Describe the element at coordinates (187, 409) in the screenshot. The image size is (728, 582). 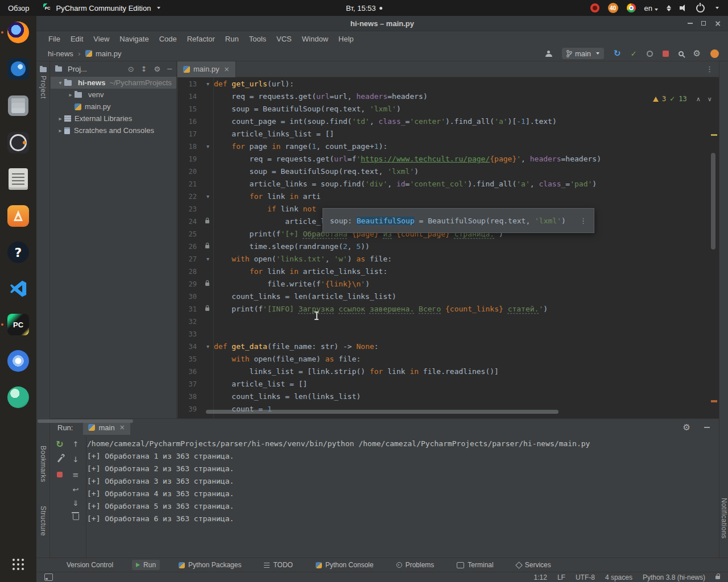
I see `line-number: 39` at that location.